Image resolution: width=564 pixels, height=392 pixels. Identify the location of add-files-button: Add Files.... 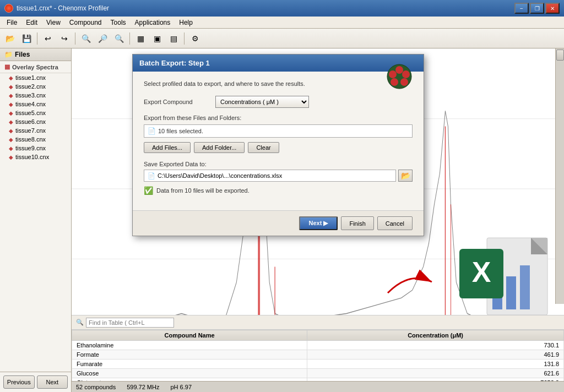
(167, 148).